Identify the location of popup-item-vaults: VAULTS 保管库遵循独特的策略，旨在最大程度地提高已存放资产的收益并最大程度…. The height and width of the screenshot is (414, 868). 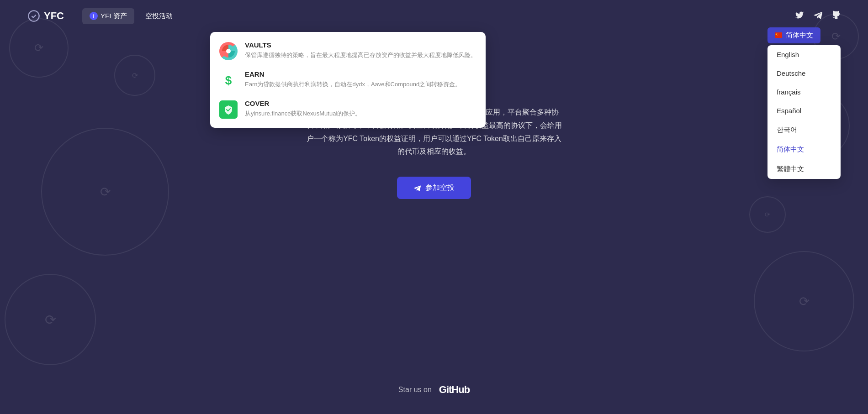
(348, 51).